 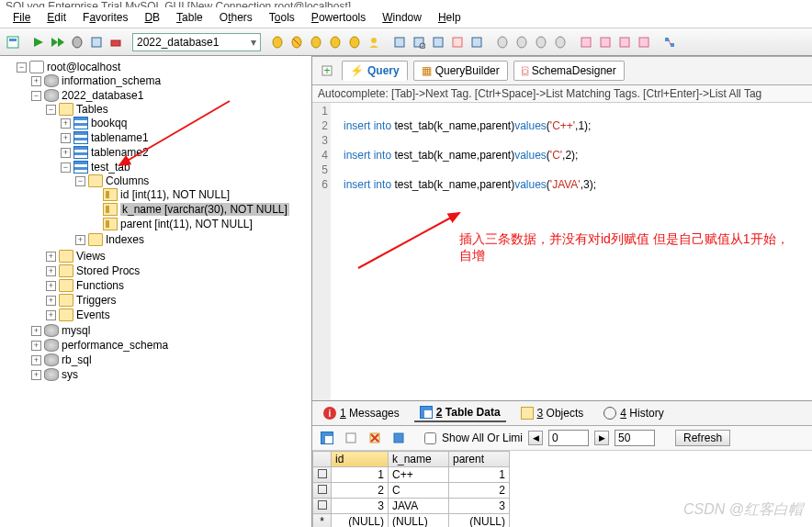 What do you see at coordinates (412, 476) in the screenshot?
I see `table-row: 1C++1` at bounding box center [412, 476].